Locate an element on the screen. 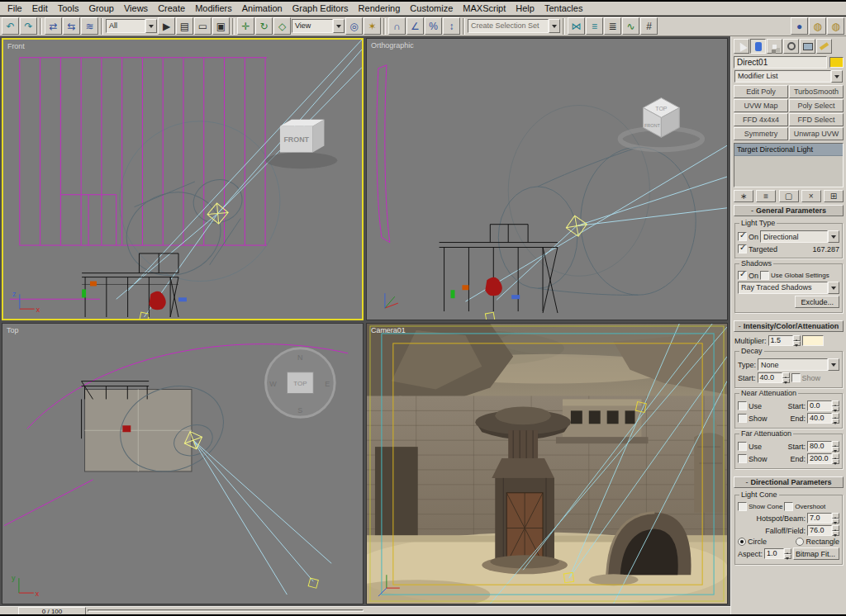 This screenshot has height=616, width=846. spinner-snap-button: ↕ is located at coordinates (451, 26).